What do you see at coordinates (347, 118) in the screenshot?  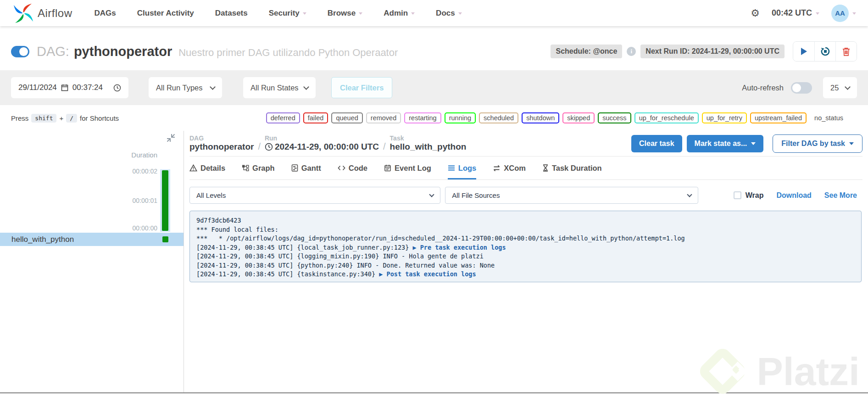 I see `state-badge-queued: queued` at bounding box center [347, 118].